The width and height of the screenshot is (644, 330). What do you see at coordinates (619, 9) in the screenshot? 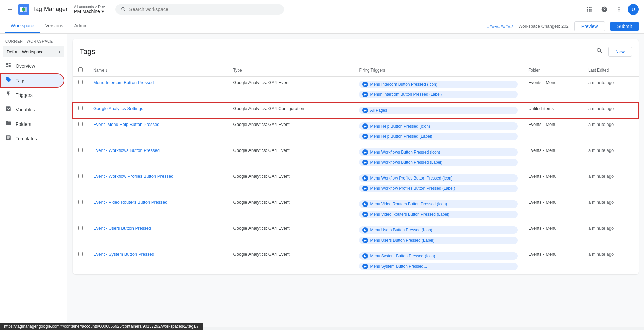
I see `more-button` at bounding box center [619, 9].